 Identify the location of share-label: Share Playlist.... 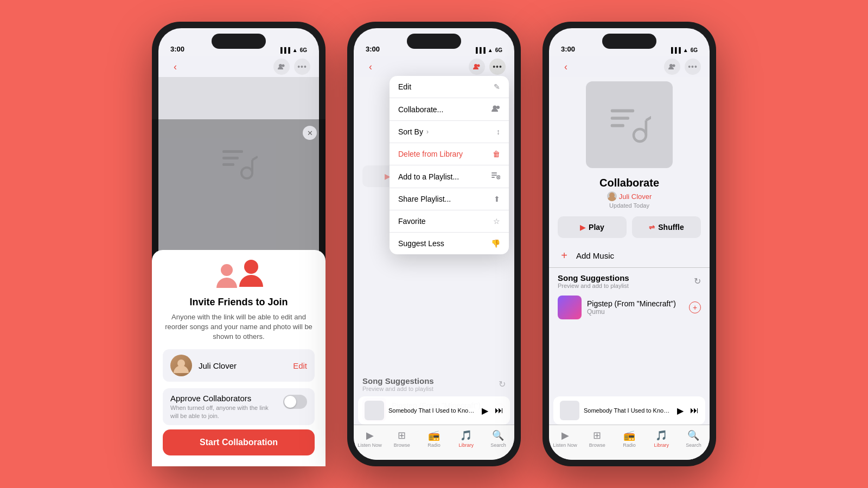
(424, 199).